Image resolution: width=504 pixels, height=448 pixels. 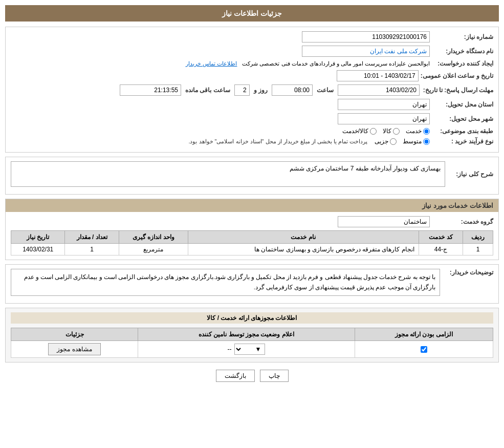 I want to click on col-qty: تعداد / مقدار, so click(x=92, y=238).